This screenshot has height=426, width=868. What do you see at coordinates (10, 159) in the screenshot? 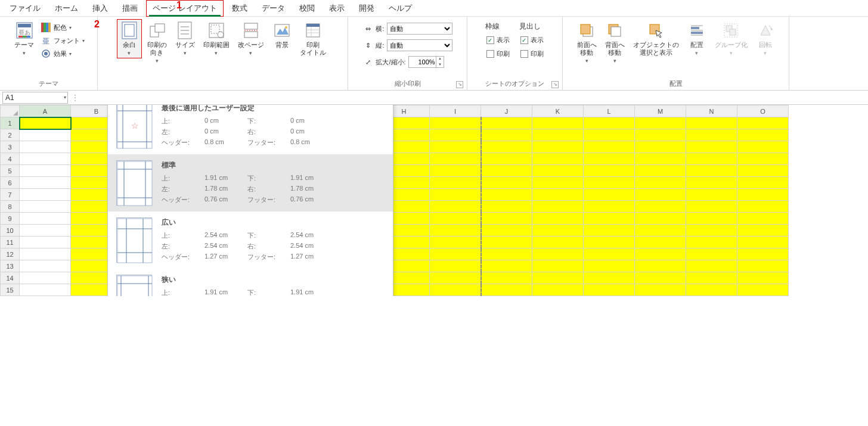
I see `row-header: 4` at bounding box center [10, 159].